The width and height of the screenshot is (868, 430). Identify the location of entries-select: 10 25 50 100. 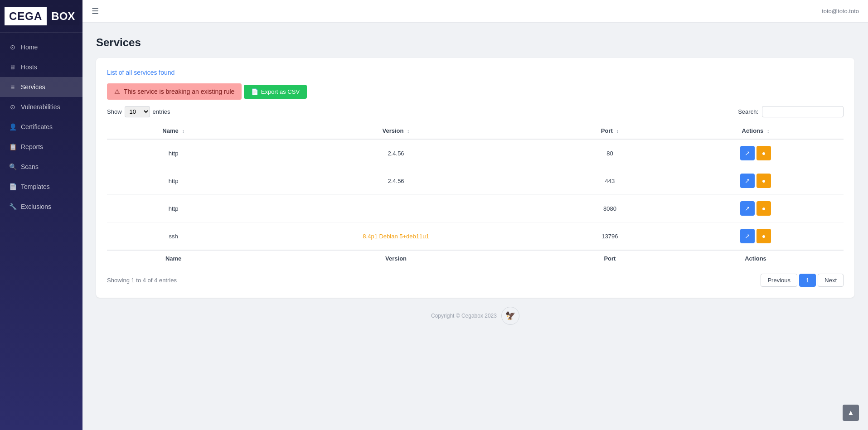
(137, 111).